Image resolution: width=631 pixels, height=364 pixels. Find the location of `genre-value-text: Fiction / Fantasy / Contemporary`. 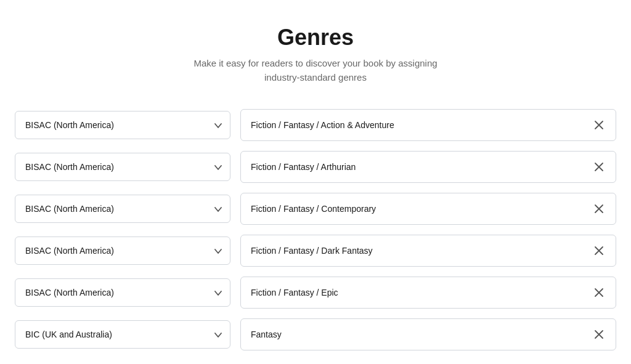

genre-value-text: Fiction / Fantasy / Contemporary is located at coordinates (419, 209).